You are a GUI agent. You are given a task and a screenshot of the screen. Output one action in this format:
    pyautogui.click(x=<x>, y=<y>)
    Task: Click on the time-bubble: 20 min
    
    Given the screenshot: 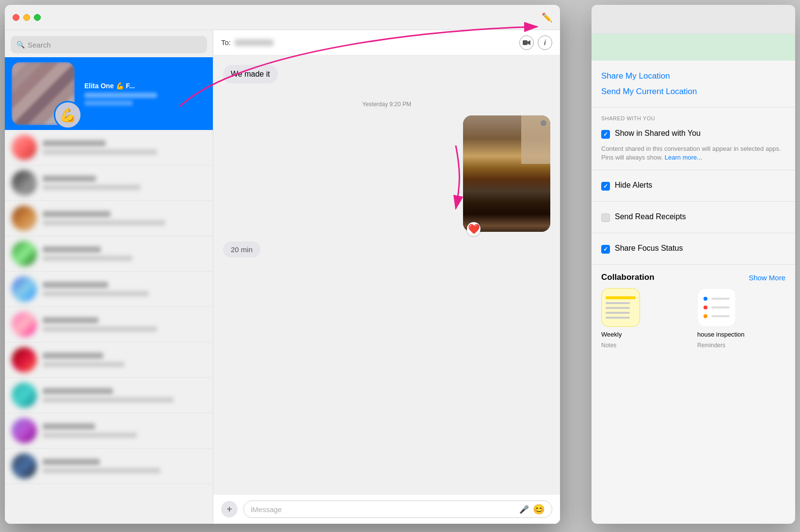 What is the action you would take?
    pyautogui.click(x=241, y=249)
    